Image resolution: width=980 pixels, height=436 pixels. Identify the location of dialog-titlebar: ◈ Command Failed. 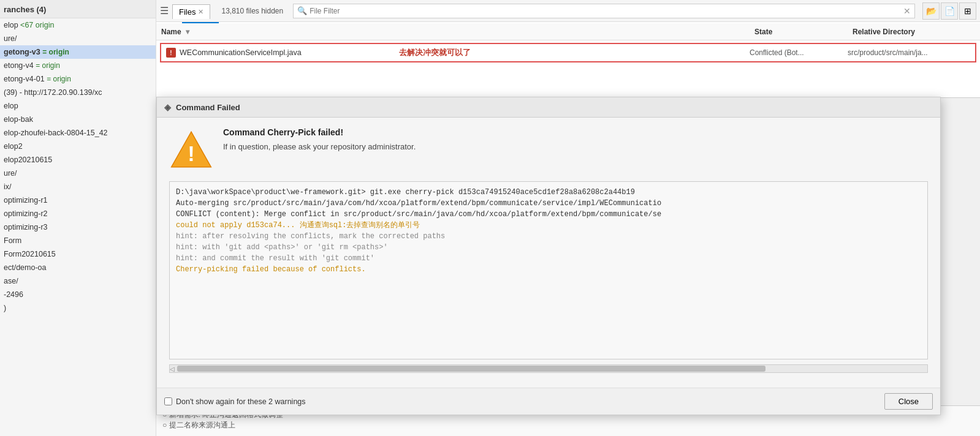
(549, 108).